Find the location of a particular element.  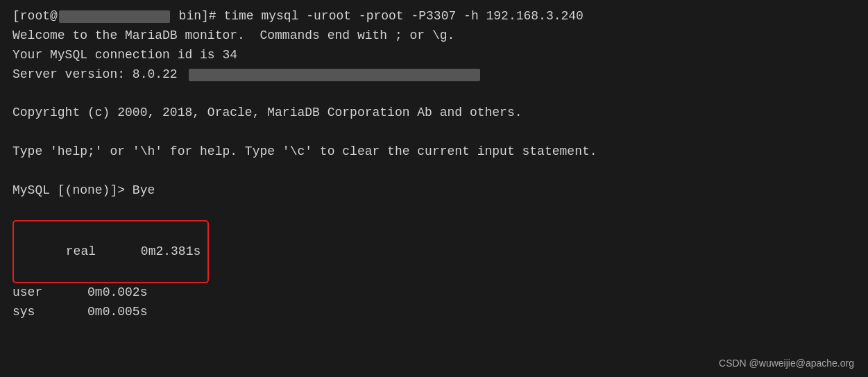

command-line: [root@ bin]# time mysql -uroot -proot -P… is located at coordinates (434, 17).